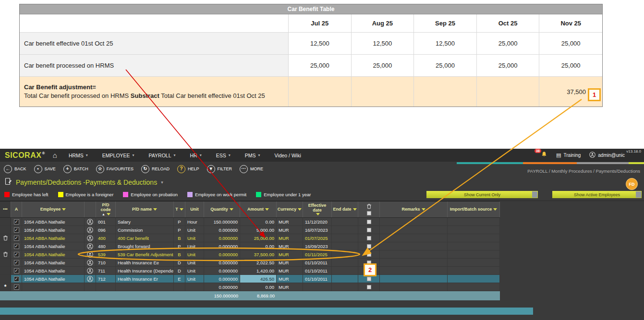  Describe the element at coordinates (145, 230) in the screenshot. I see `pd-name-cell: Commission` at that location.